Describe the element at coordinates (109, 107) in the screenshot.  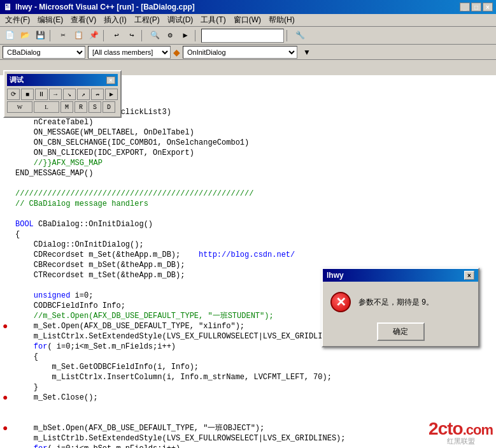
I see `debug-disasm-btn: D` at that location.